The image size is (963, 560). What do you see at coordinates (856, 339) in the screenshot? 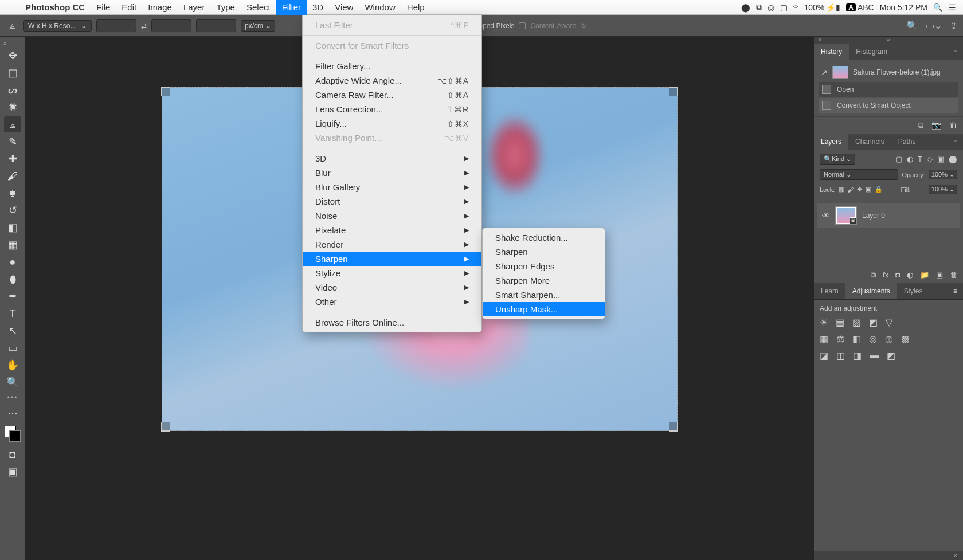
I see `bw-icon: ◧` at bounding box center [856, 339].